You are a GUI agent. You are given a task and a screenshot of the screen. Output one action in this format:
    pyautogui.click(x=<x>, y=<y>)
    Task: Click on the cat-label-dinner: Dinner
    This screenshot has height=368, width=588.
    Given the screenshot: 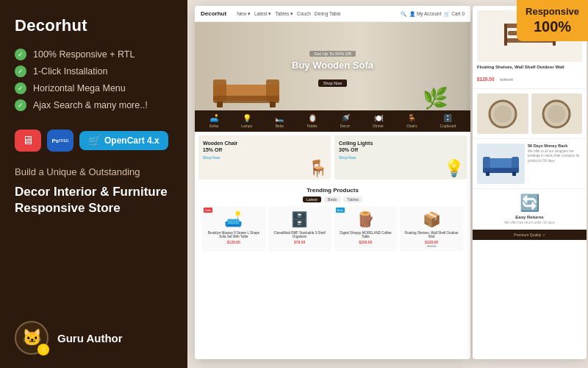 What is the action you would take?
    pyautogui.click(x=378, y=126)
    